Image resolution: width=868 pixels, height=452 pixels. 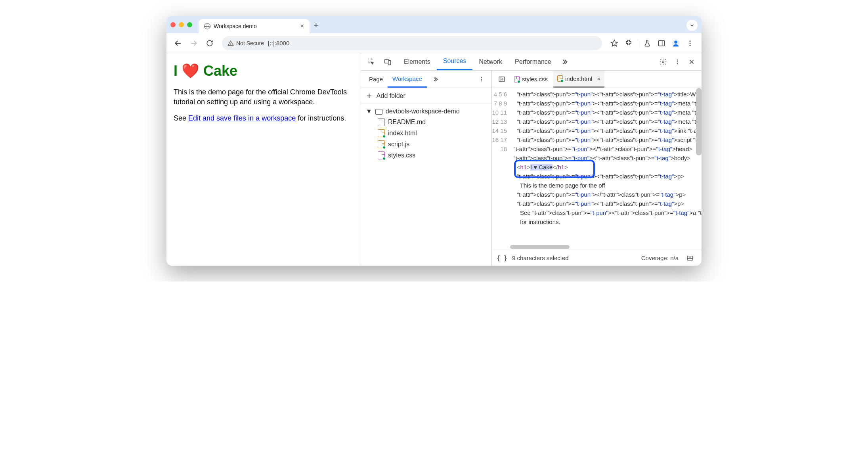 What do you see at coordinates (182, 25) in the screenshot?
I see `minimize-window-icon` at bounding box center [182, 25].